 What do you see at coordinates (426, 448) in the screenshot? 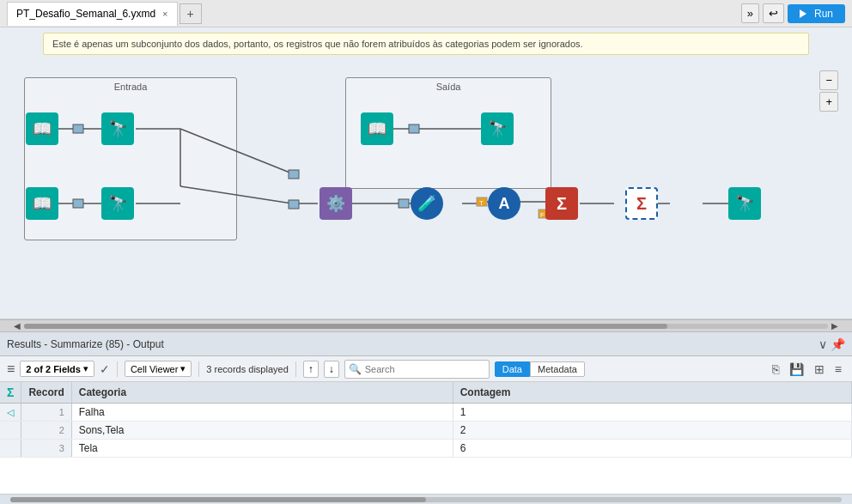
I see `table-row: 3 Tela 6` at bounding box center [426, 448].